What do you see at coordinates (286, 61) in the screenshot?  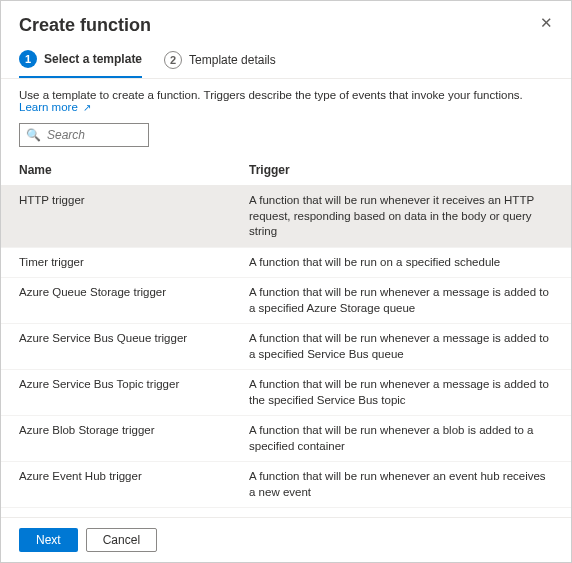 I see `stepper: 1Select a template2Template details` at bounding box center [286, 61].